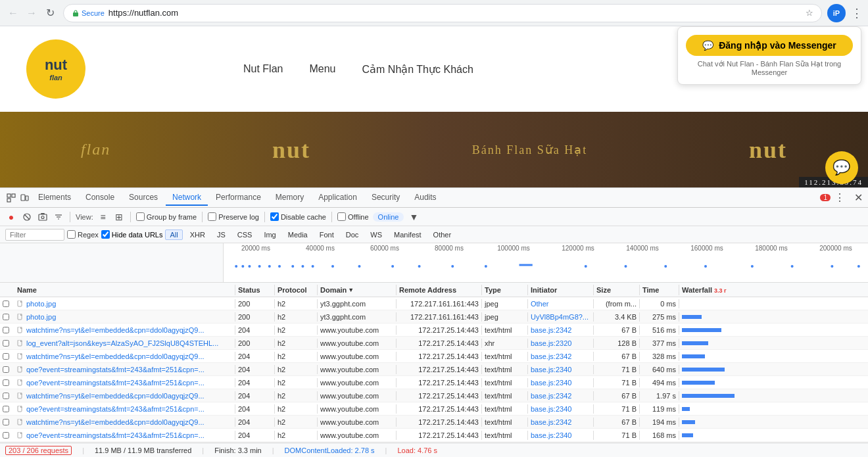 Image resolution: width=868 pixels, height=457 pixels. I want to click on hide-data-input, so click(105, 234).